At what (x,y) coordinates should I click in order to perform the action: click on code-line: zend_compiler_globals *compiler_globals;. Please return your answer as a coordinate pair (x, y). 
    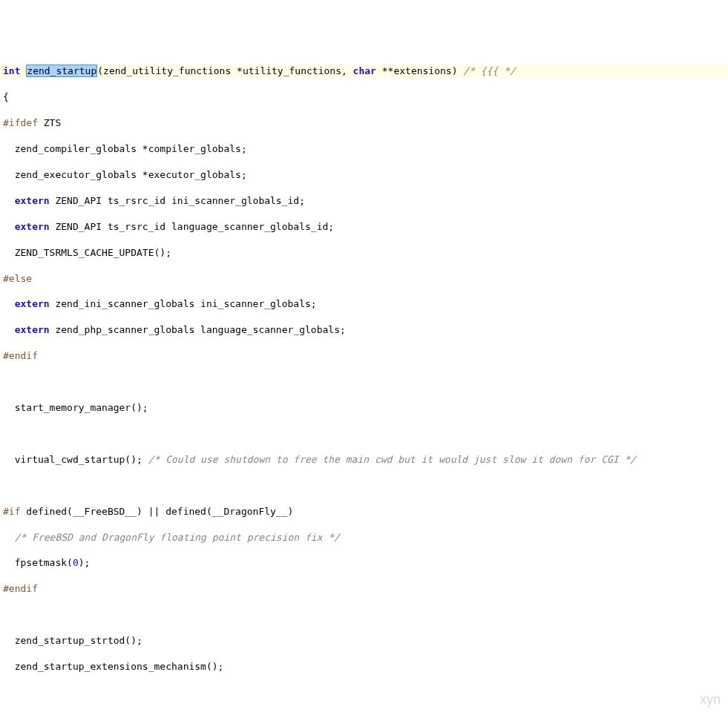
    Looking at the image, I should click on (364, 148).